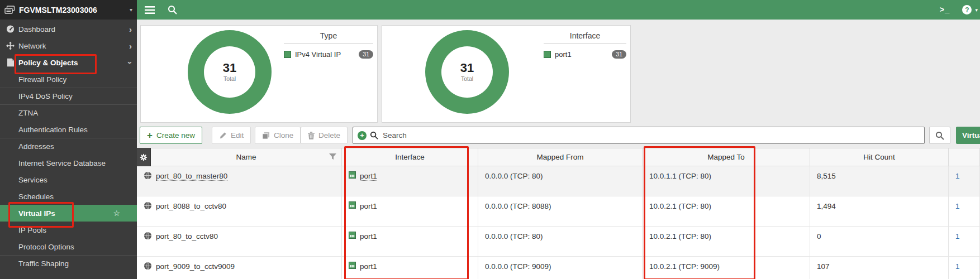 Image resolution: width=980 pixels, height=279 pixels. I want to click on sidebar-item-schedules: Schedules, so click(68, 196).